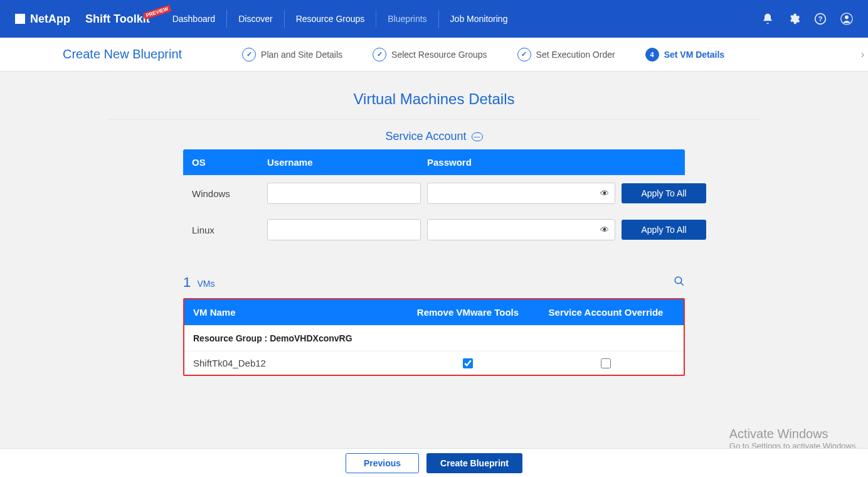  I want to click on windows-password-input, so click(521, 193).